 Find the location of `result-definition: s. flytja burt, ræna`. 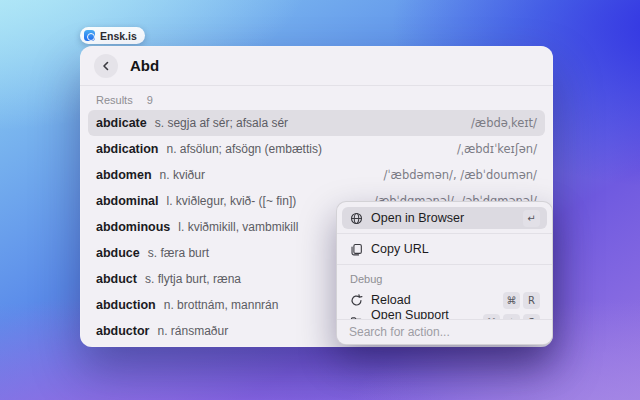

result-definition: s. flytja burt, ræna is located at coordinates (193, 279).